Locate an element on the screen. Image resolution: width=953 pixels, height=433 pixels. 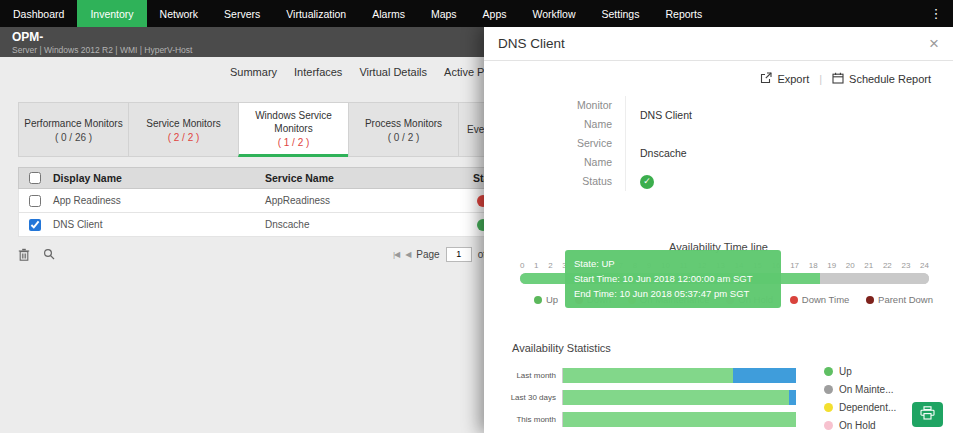
nav-item-alarms: Alarms is located at coordinates (388, 14).